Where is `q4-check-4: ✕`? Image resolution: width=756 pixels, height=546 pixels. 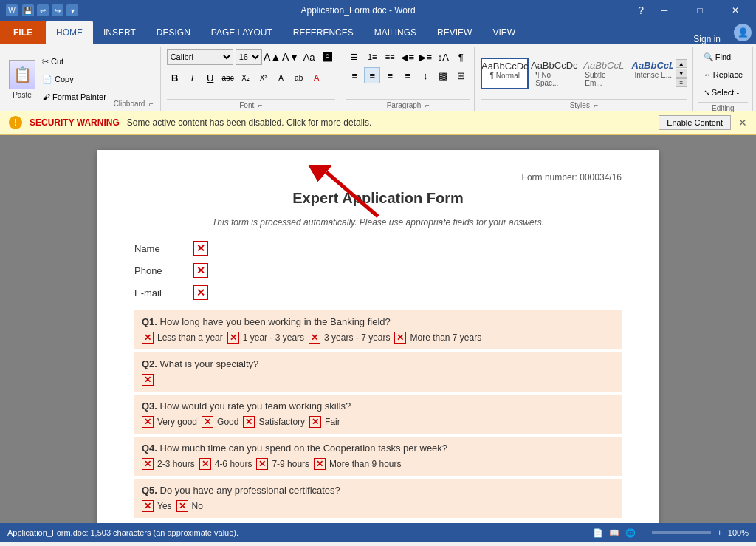
q4-check-4: ✕ is located at coordinates (320, 464).